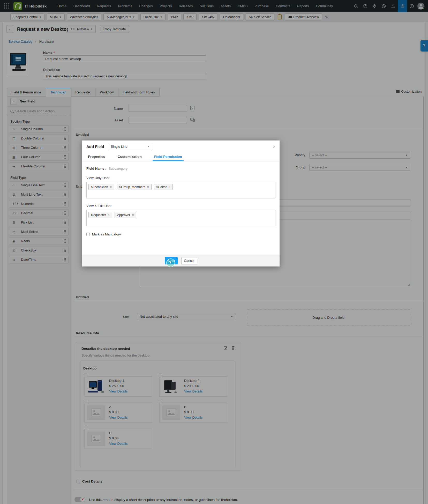 The width and height of the screenshot is (428, 504). What do you see at coordinates (181, 206) in the screenshot?
I see `view-edit-user-label: View & Edit User` at bounding box center [181, 206].